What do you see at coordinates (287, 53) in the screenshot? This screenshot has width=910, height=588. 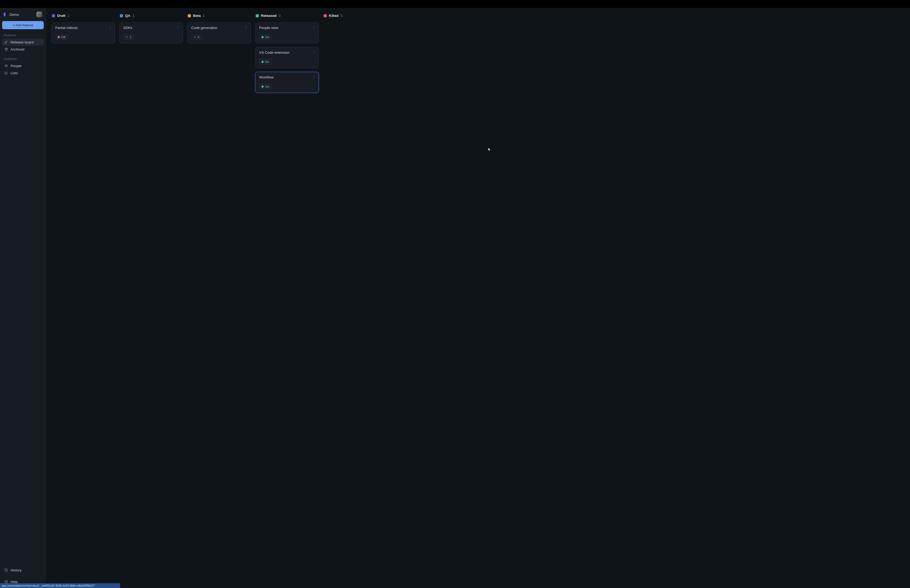 I see `column-released: Released3People viewOnVS Code extensionO…` at bounding box center [287, 53].